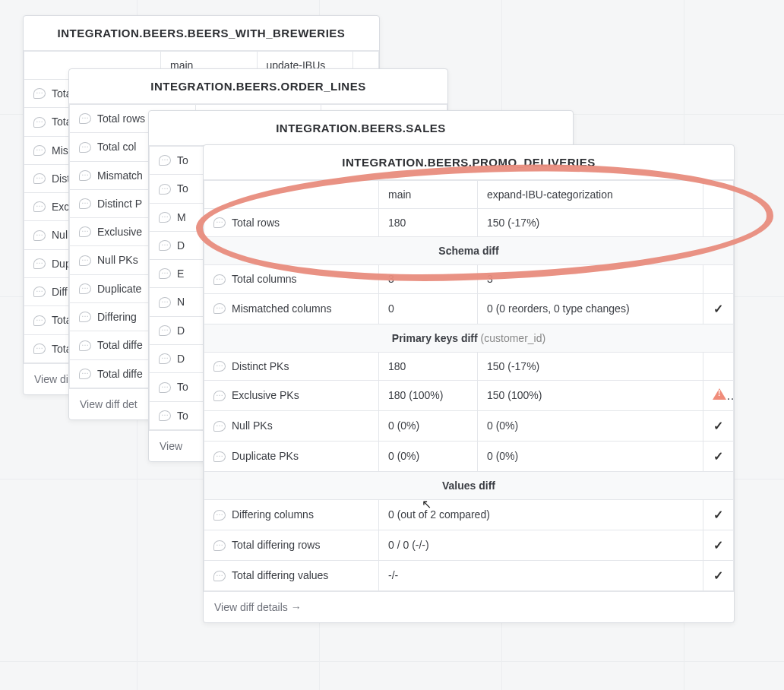  What do you see at coordinates (469, 223) in the screenshot?
I see `row-total-rows: Total rows 180 150 (-17%)` at bounding box center [469, 223].